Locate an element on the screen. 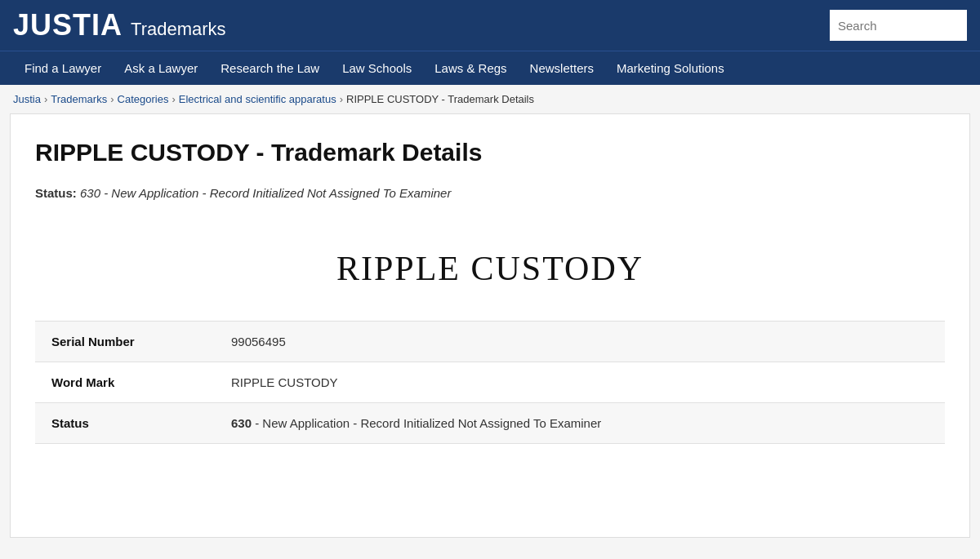  status-code: 630 is located at coordinates (242, 423).